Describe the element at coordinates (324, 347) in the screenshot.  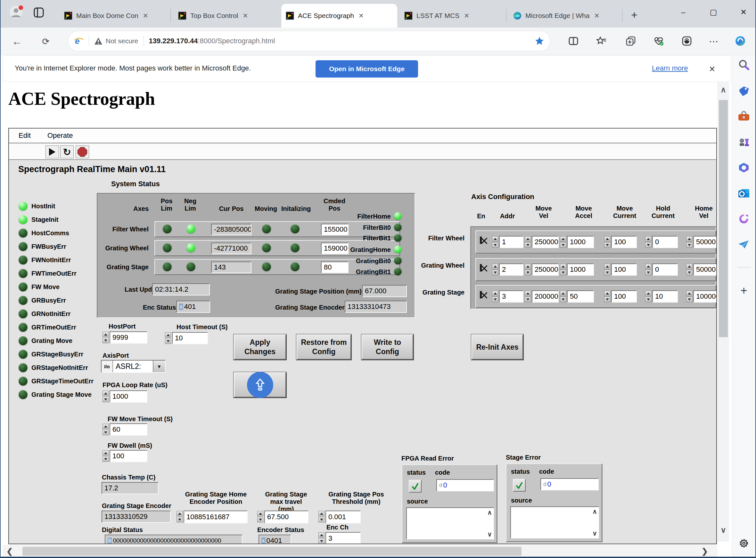
I see `restore-from-config-button: Restore from Config` at that location.